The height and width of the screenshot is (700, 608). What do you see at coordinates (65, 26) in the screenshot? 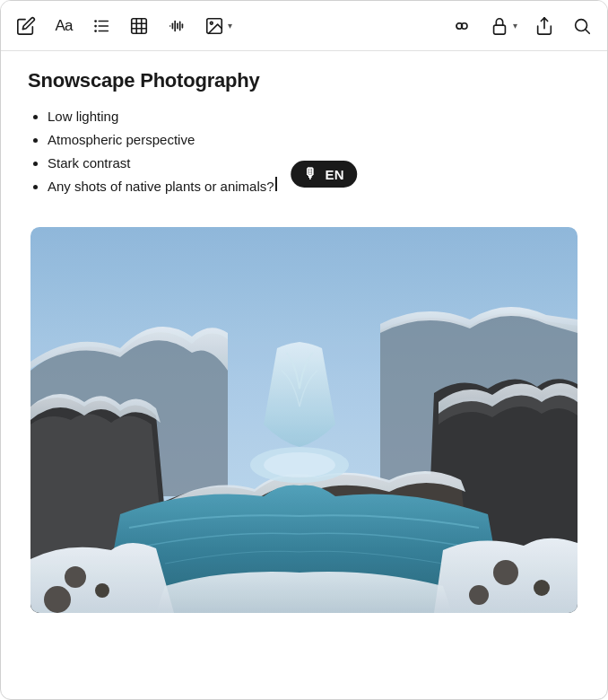
I see `font-label: Aa` at bounding box center [65, 26].